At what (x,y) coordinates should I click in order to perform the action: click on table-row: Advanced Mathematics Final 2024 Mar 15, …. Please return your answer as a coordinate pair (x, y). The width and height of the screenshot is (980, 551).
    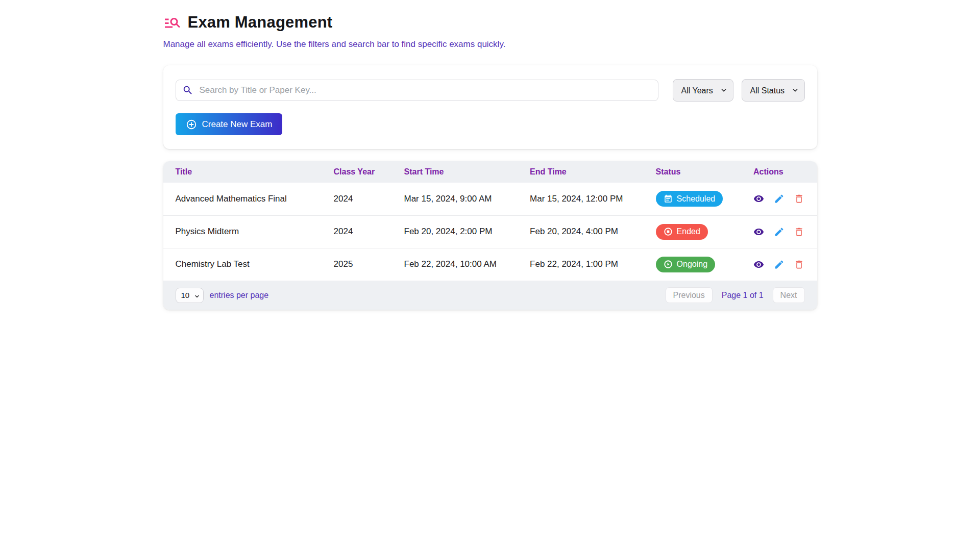
    Looking at the image, I should click on (490, 199).